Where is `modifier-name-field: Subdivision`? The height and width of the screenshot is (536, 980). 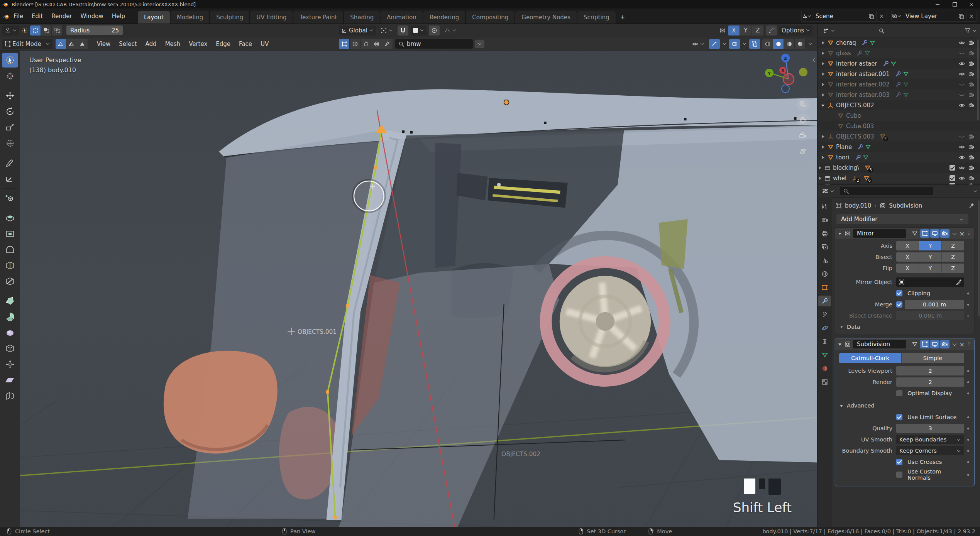
modifier-name-field: Subdivision is located at coordinates (880, 344).